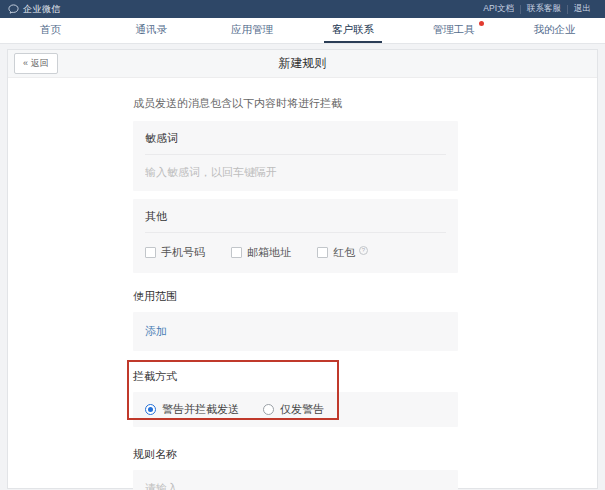 The width and height of the screenshot is (605, 490). Describe the element at coordinates (352, 30) in the screenshot. I see `tab-customer-contact: 客户联系` at that location.